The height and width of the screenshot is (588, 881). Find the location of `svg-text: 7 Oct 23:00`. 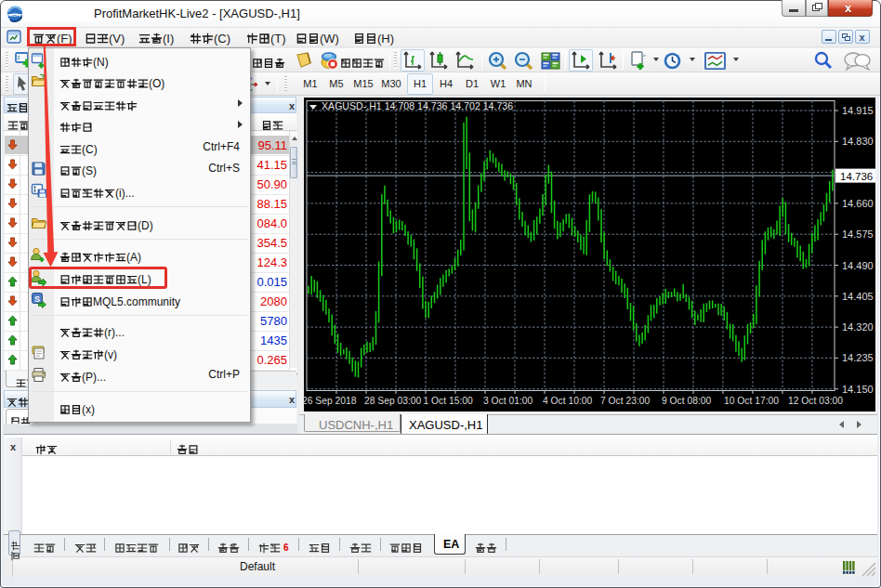

svg-text: 7 Oct 23:00 is located at coordinates (625, 401).